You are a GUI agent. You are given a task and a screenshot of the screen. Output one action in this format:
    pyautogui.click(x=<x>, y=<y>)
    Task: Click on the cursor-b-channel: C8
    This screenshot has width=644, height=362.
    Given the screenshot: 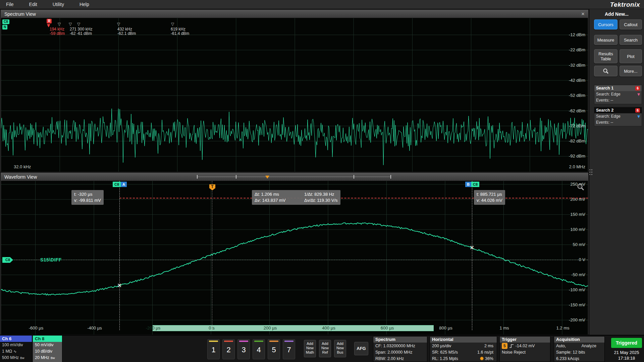 What is the action you would take?
    pyautogui.click(x=475, y=184)
    